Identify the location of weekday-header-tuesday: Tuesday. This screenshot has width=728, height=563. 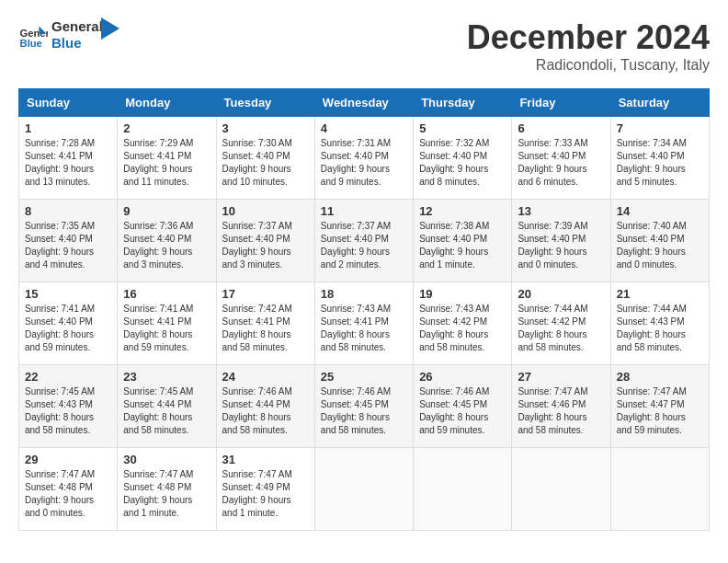
(265, 103).